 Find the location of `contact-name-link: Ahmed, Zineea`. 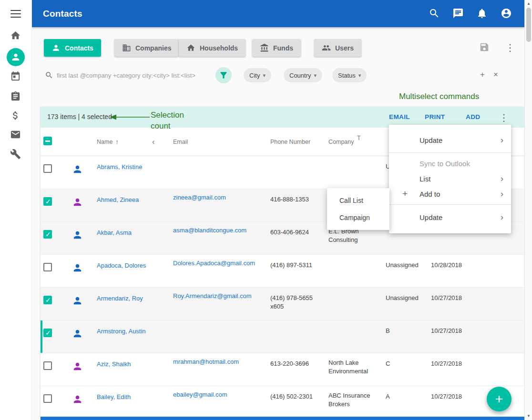

contact-name-link: Ahmed, Zineea is located at coordinates (118, 200).